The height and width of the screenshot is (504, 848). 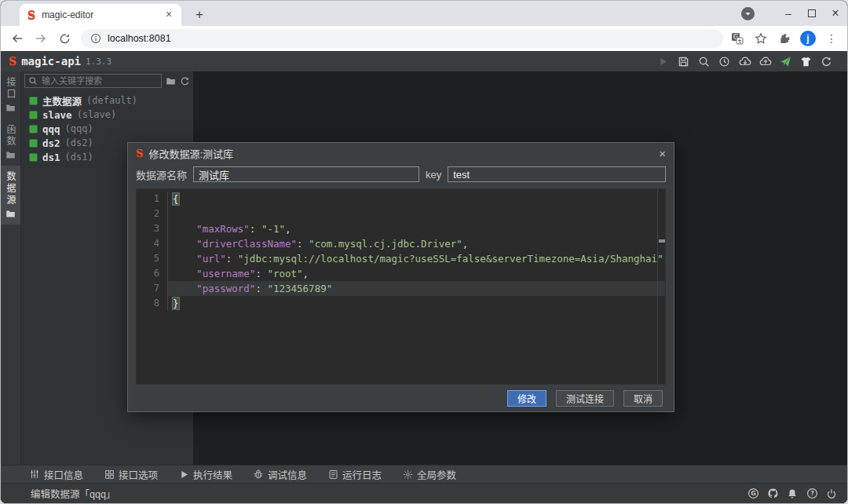 What do you see at coordinates (400, 174) in the screenshot?
I see `dialog-form-row: 数据源名称 key` at bounding box center [400, 174].